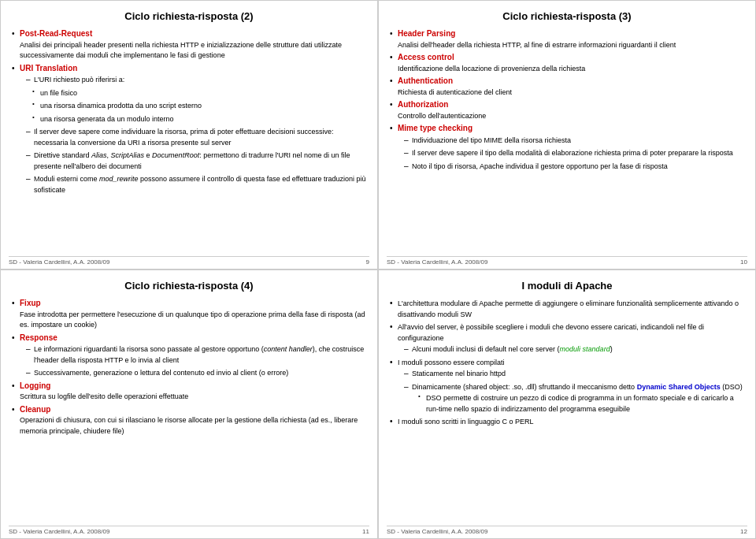 This screenshot has height=539, width=756. Describe the element at coordinates (196, 161) in the screenshot. I see `list-item: Direttive standard Alias, ScriptAlias e …` at that location.